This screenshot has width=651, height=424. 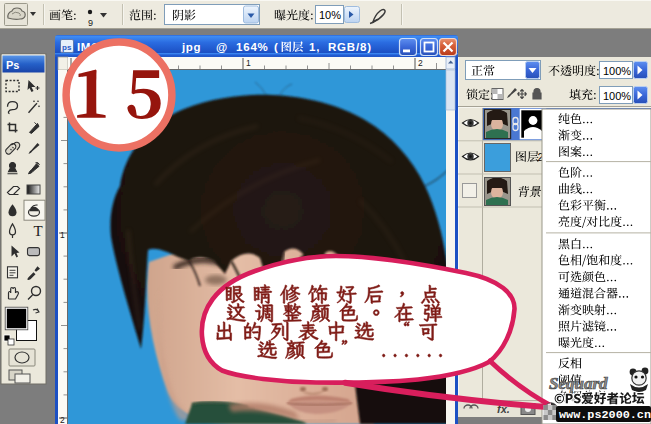 What do you see at coordinates (330, 15) in the screenshot?
I see `svg-text: 10%` at bounding box center [330, 15].